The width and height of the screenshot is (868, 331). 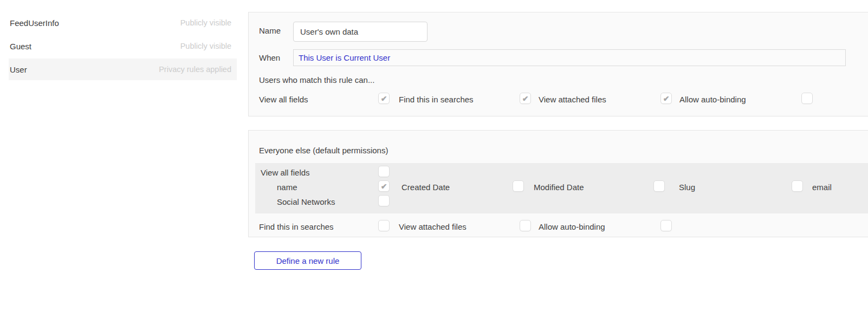 What do you see at coordinates (798, 186) in the screenshot?
I see `field-slug-checkbox: ✔` at bounding box center [798, 186].